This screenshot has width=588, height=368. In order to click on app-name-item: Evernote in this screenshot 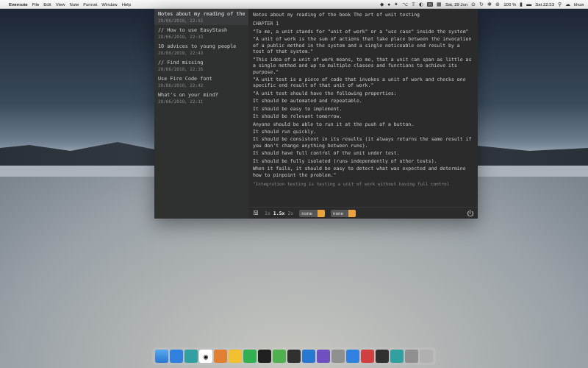, I will do `click(18, 4)`.